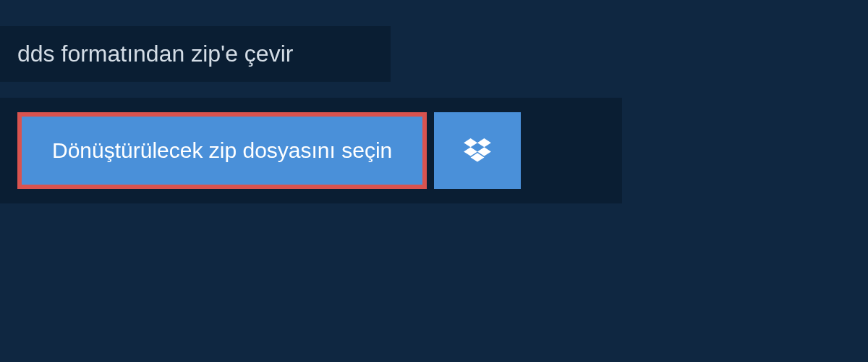 The height and width of the screenshot is (362, 868). Describe the element at coordinates (477, 151) in the screenshot. I see `dropbox-button` at that location.